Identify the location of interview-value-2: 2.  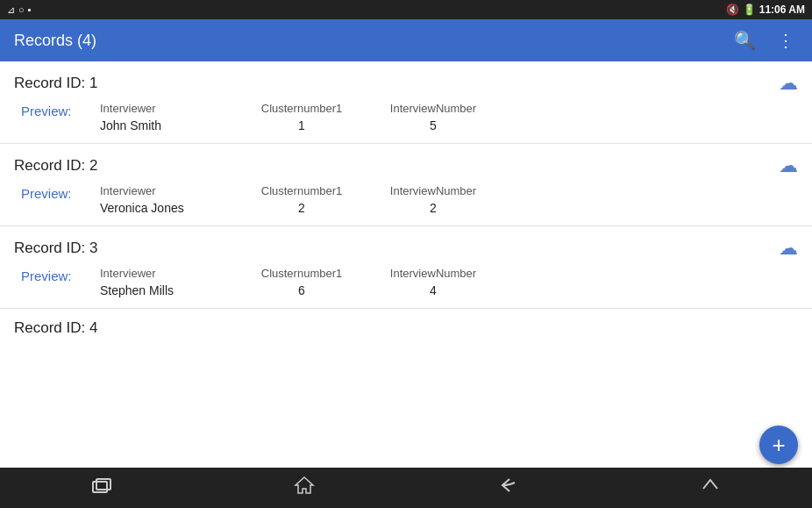
(433, 208).